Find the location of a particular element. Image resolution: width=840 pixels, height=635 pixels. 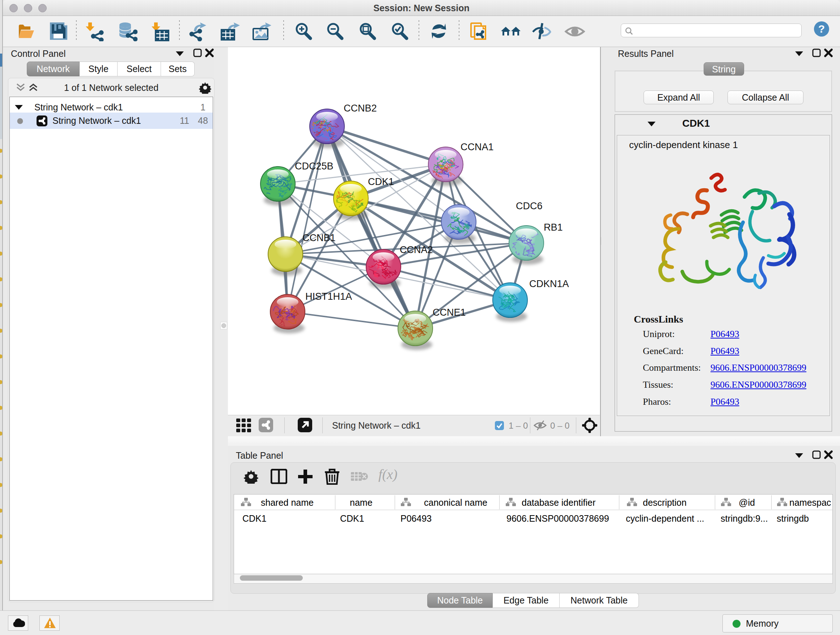

svg-text: HIST1H1A is located at coordinates (329, 296).